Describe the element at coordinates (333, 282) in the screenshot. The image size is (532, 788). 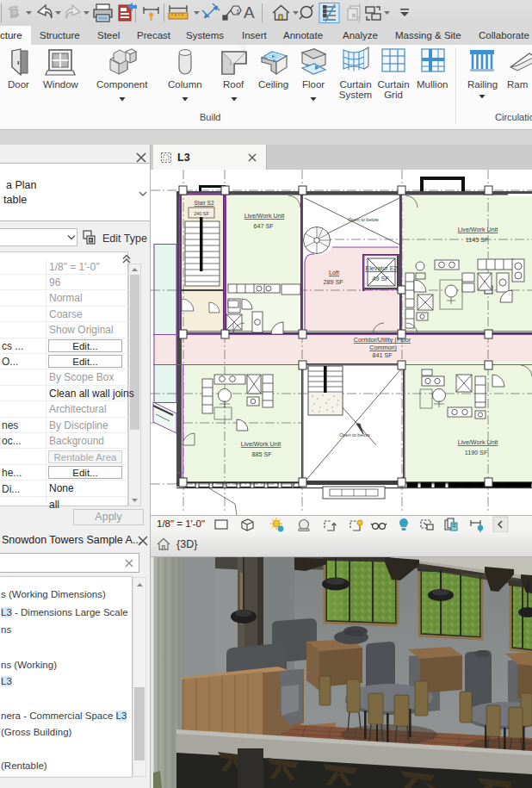
I see `svg-text: 289 SF` at that location.